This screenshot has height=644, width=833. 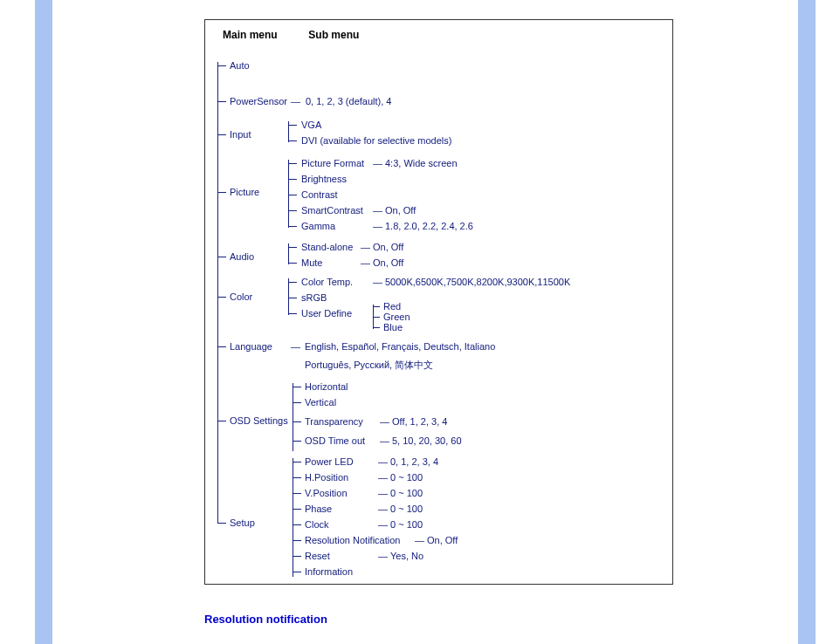 What do you see at coordinates (334, 421) in the screenshot?
I see `osd-transparency: Transparency` at bounding box center [334, 421].